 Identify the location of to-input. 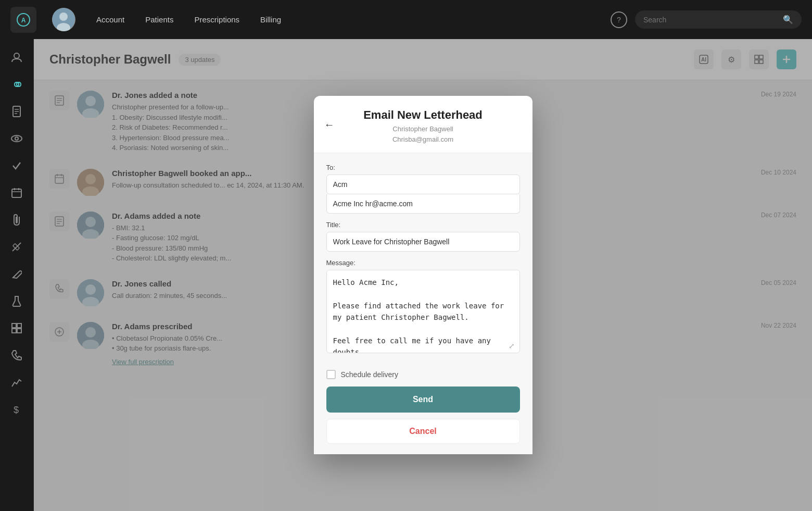
(423, 184).